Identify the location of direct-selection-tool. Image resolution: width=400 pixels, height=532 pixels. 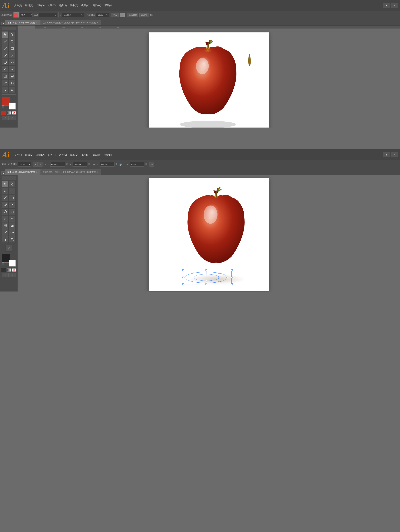
(12, 35).